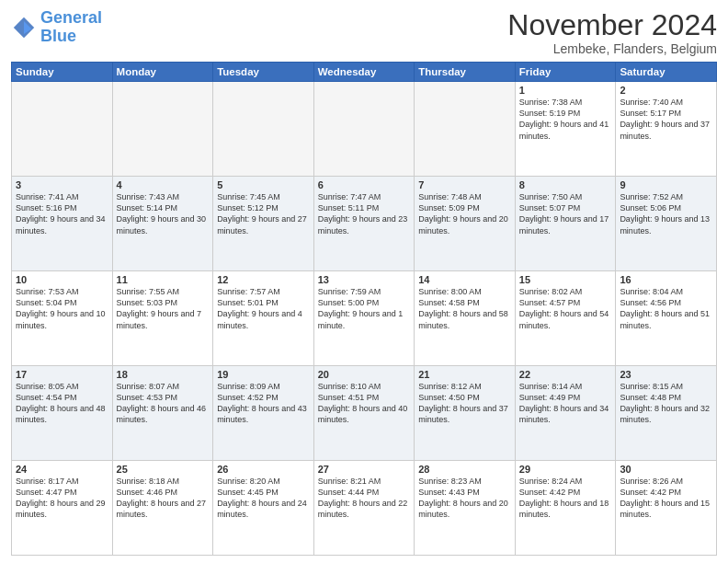 The width and height of the screenshot is (728, 563). Describe the element at coordinates (566, 90) in the screenshot. I see `day-number: 1` at that location.